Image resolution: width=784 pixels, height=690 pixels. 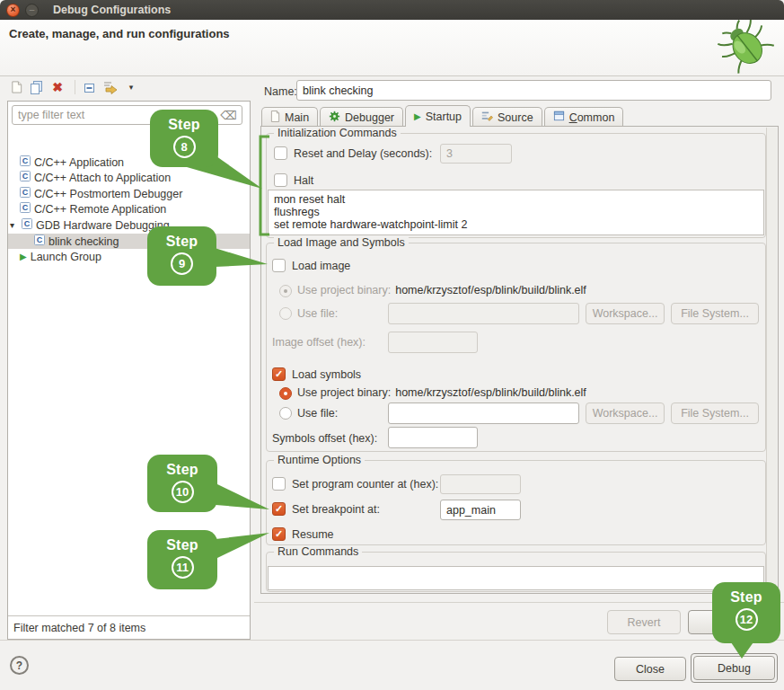 I want to click on window-icon, so click(x=559, y=117).